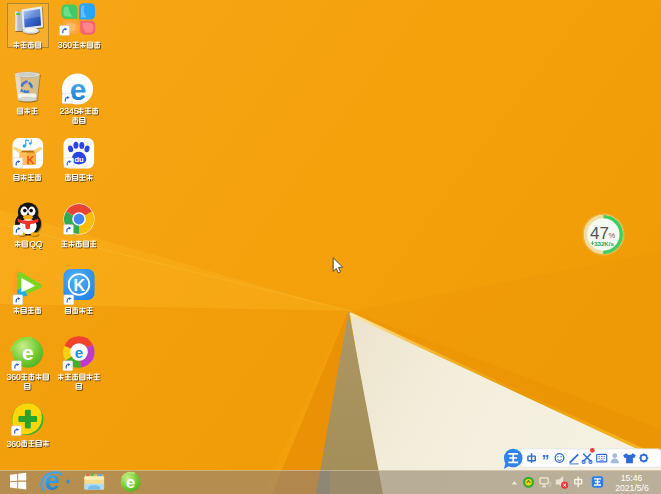 This screenshot has height=494, width=661. Describe the element at coordinates (604, 244) in the screenshot. I see `svg-text: 332K/s` at that location.